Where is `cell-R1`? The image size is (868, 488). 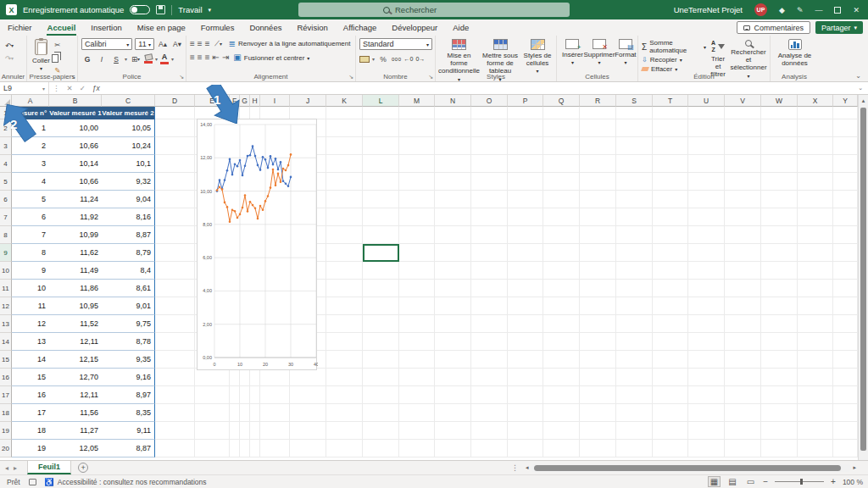 cell-R1 is located at coordinates (598, 114).